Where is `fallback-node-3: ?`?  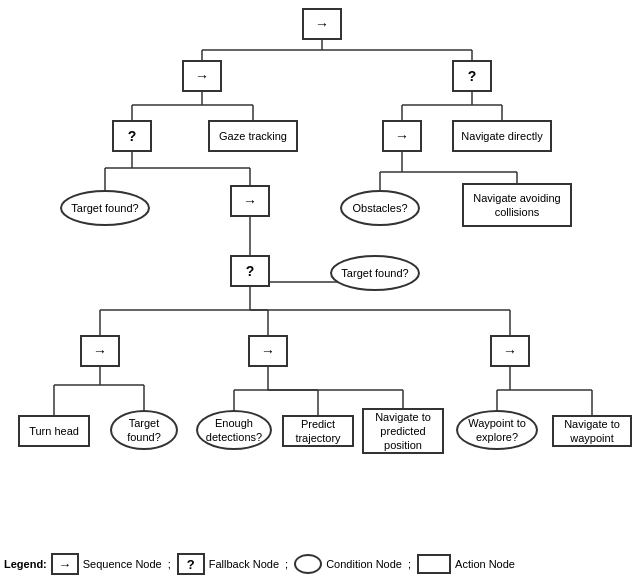 fallback-node-3: ? is located at coordinates (250, 271).